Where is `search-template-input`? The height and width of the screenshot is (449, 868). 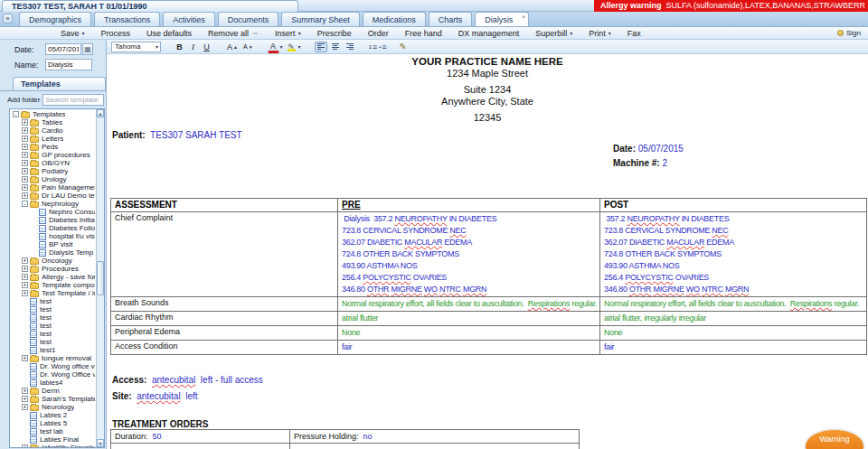 search-template-input is located at coordinates (73, 99).